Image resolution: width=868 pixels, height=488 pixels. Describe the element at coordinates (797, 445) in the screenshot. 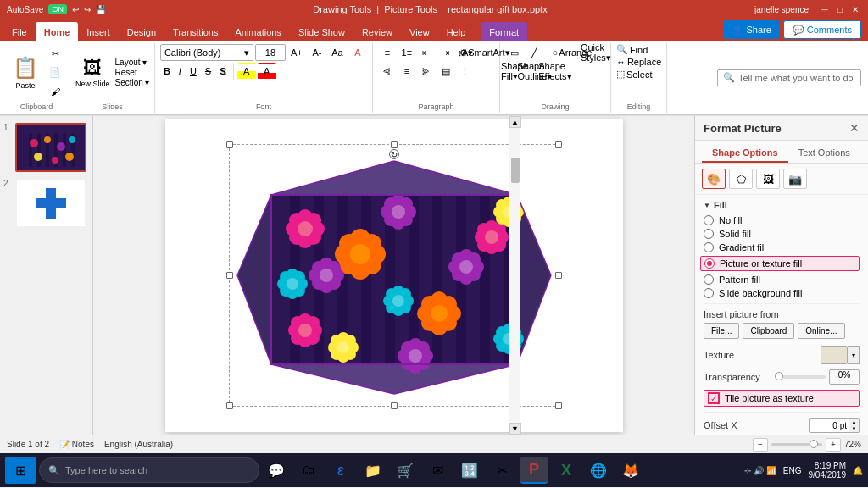

I see `zoom-slider` at that location.